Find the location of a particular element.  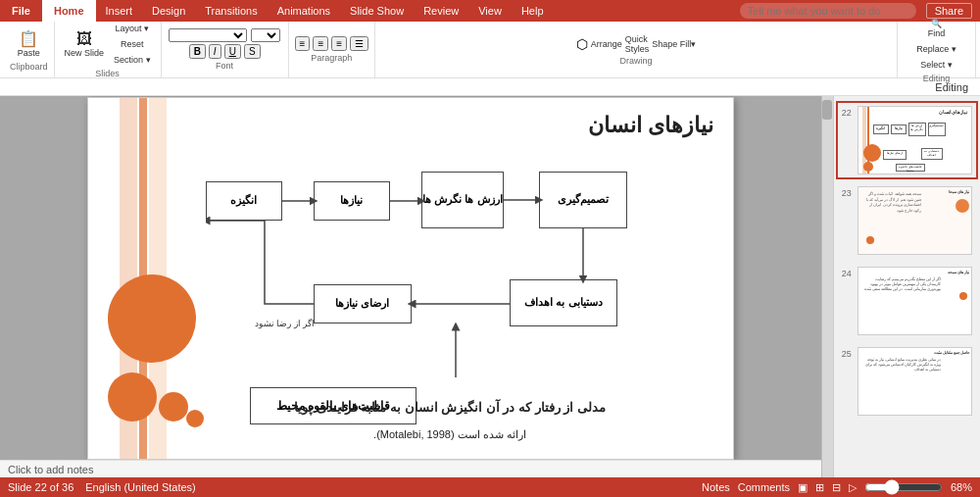

arrange-icon: Arrange is located at coordinates (607, 44).